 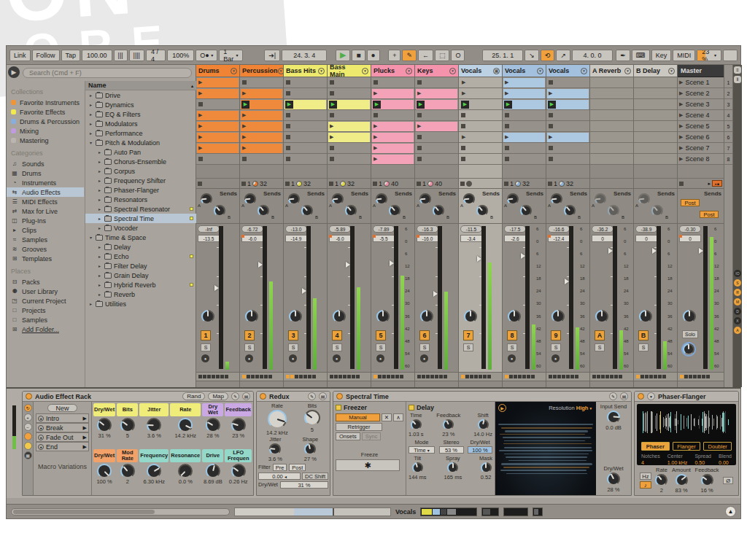 I want to click on shift-knob, so click(x=483, y=424).